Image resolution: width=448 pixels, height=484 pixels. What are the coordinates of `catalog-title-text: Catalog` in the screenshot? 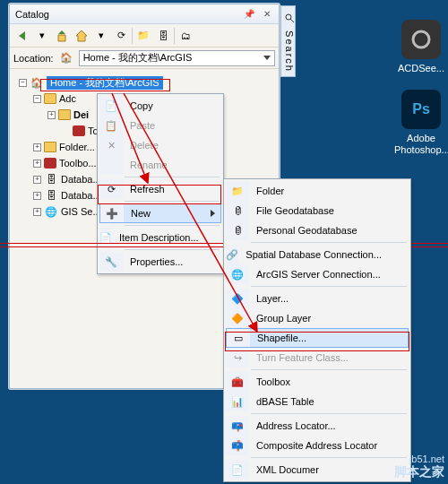 It's located at (32, 14).